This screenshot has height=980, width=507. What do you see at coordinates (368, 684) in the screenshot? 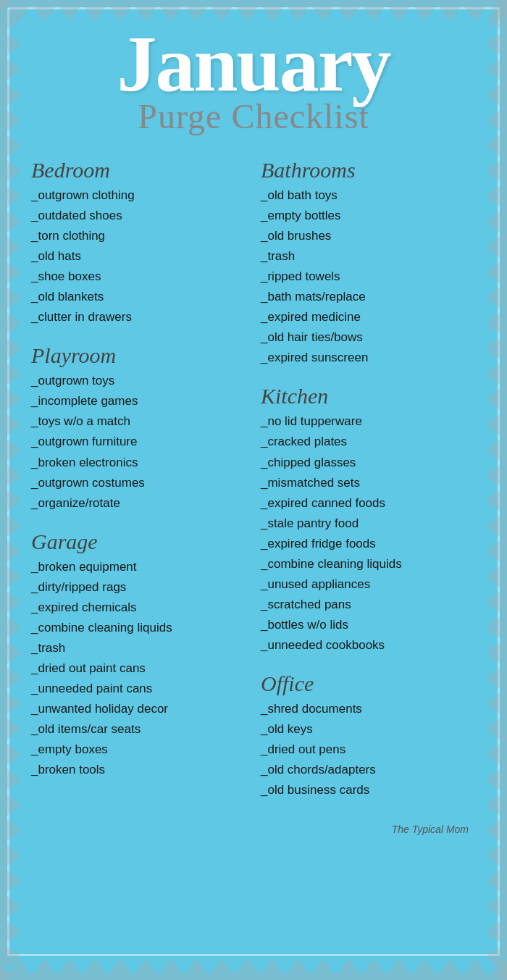
I see `section-title-office: Office` at bounding box center [368, 684].